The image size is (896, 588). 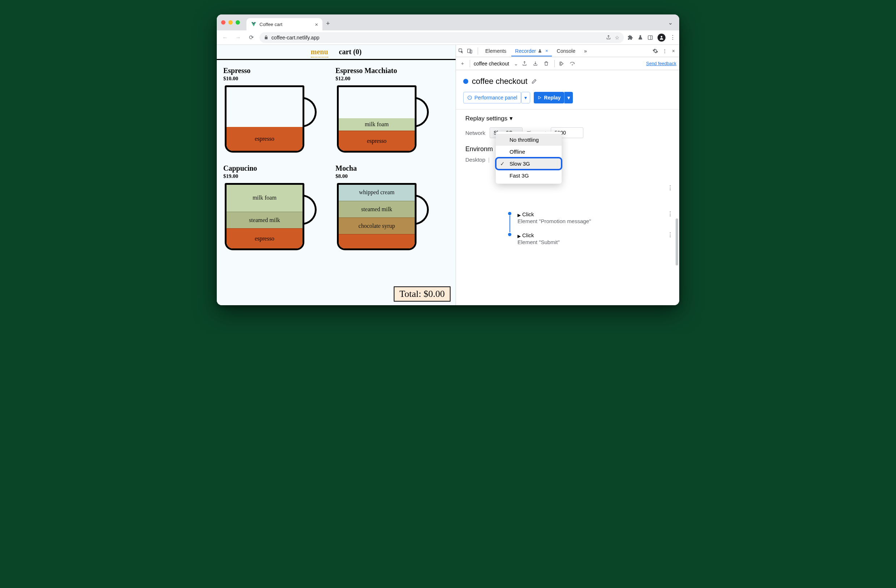 I want to click on total-button: Total: $0.00, so click(x=422, y=294).